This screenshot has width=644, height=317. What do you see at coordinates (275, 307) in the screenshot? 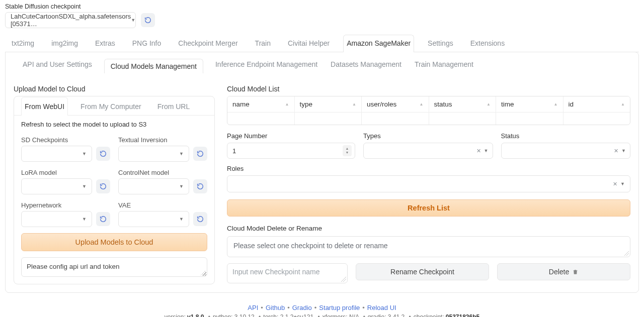
I see `footer-link-github: Github` at bounding box center [275, 307].